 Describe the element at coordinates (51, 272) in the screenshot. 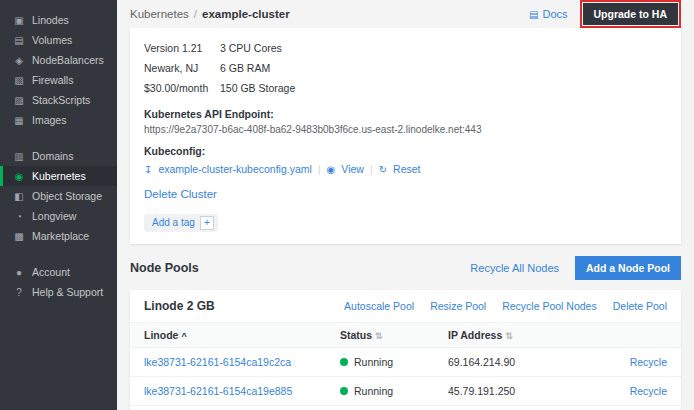

I see `sidebar-item-label: Account` at that location.